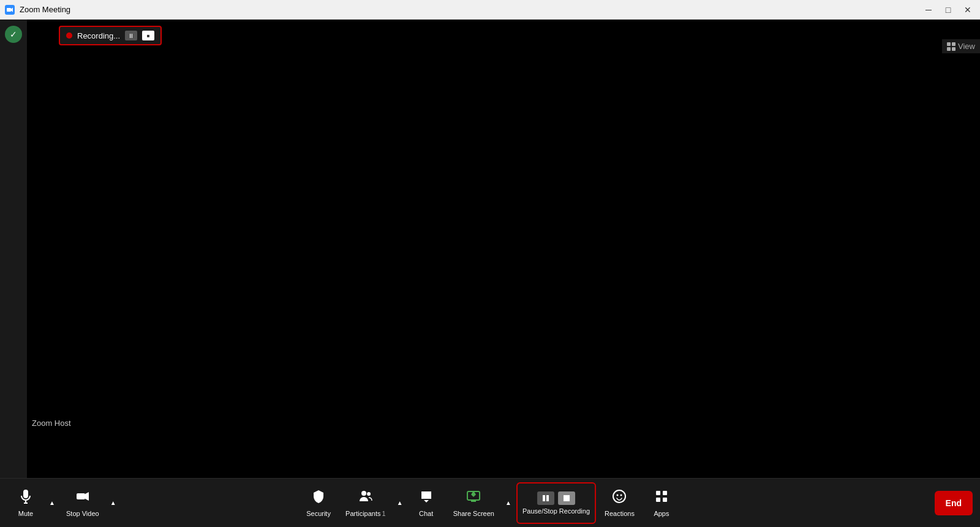  Describe the element at coordinates (474, 514) in the screenshot. I see `share-screen-label: Share Screen` at that location.